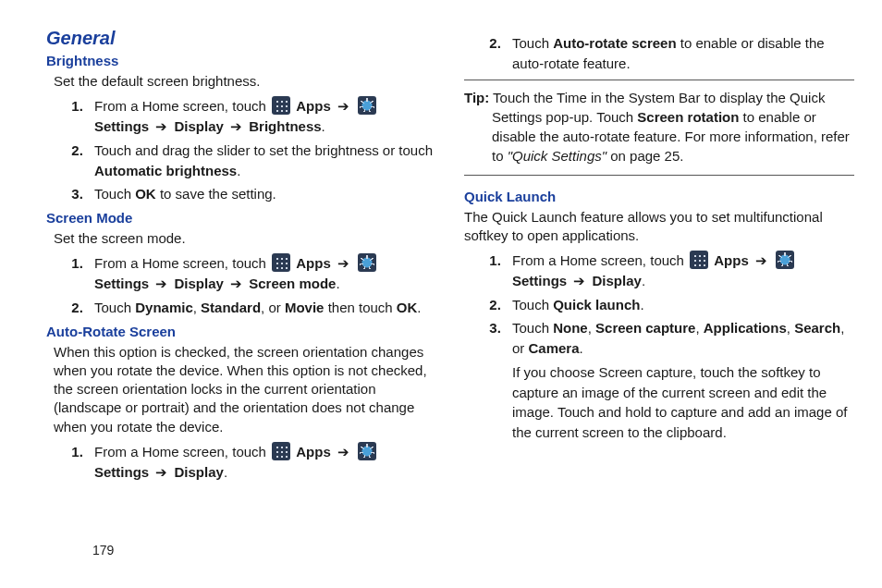 This screenshot has width=882, height=588. What do you see at coordinates (645, 155) in the screenshot?
I see `text: on page 25.` at bounding box center [645, 155].